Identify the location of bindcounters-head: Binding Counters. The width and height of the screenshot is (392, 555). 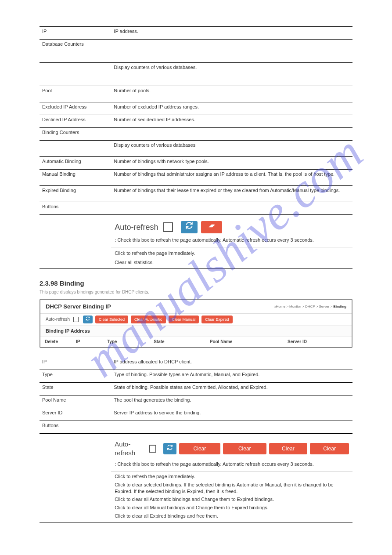
(196, 134).